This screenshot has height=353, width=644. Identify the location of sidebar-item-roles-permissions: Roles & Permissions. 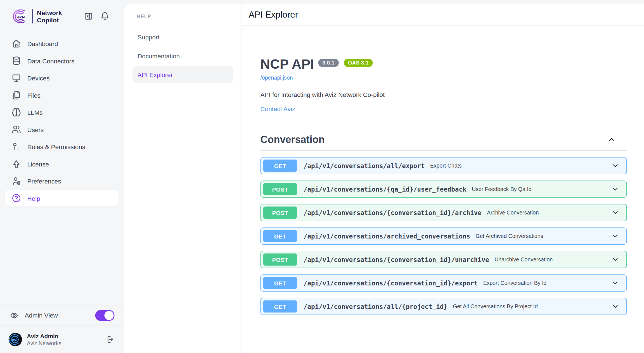
(62, 147).